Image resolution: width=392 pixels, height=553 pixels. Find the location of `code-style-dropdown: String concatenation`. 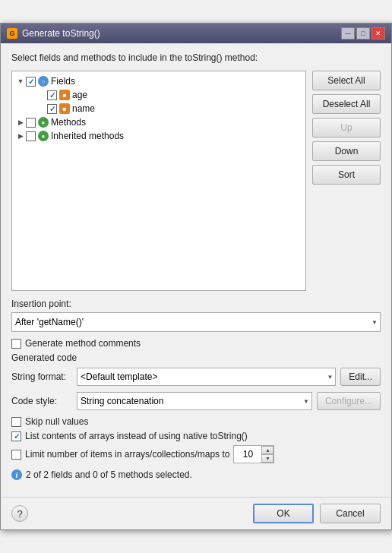

code-style-dropdown: String concatenation is located at coordinates (194, 401).